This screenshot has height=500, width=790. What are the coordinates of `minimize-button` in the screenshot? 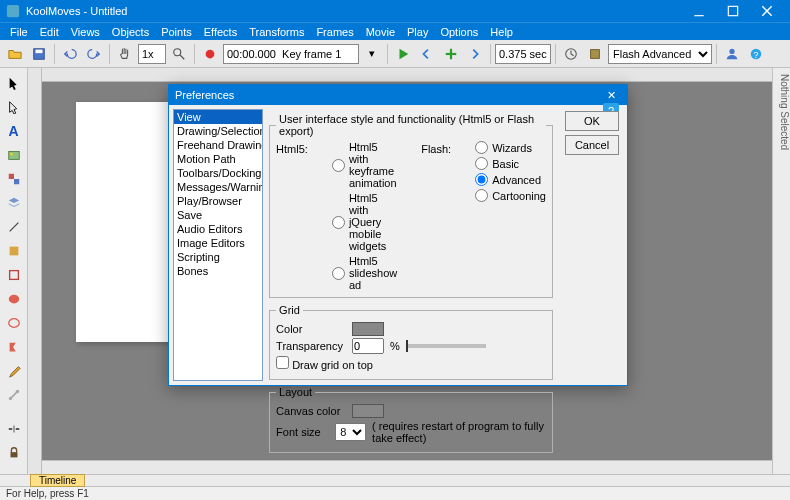 It's located at (699, 11).